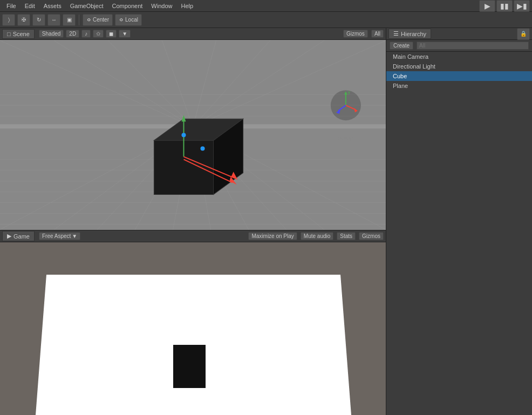  Describe the element at coordinates (266, 20) in the screenshot. I see `toolbar: 〉 ✠ ↻ ↔ ▣ ⭘ Center ⭘ Local` at that location.